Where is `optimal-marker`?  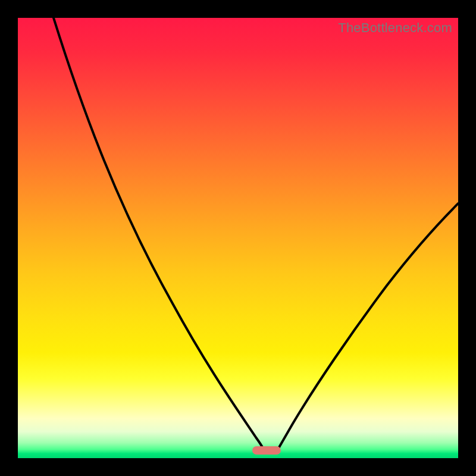 optimal-marker is located at coordinates (267, 450).